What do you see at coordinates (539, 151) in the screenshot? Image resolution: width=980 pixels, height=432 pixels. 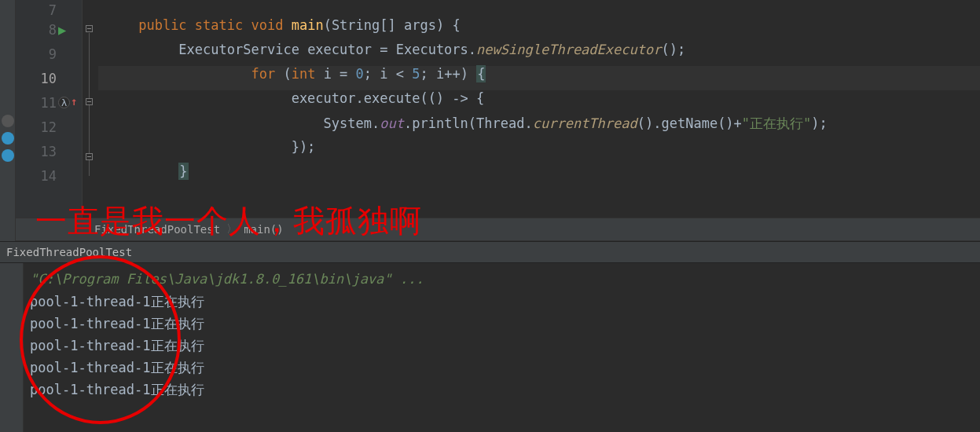 I see `code-line: });` at bounding box center [539, 151].